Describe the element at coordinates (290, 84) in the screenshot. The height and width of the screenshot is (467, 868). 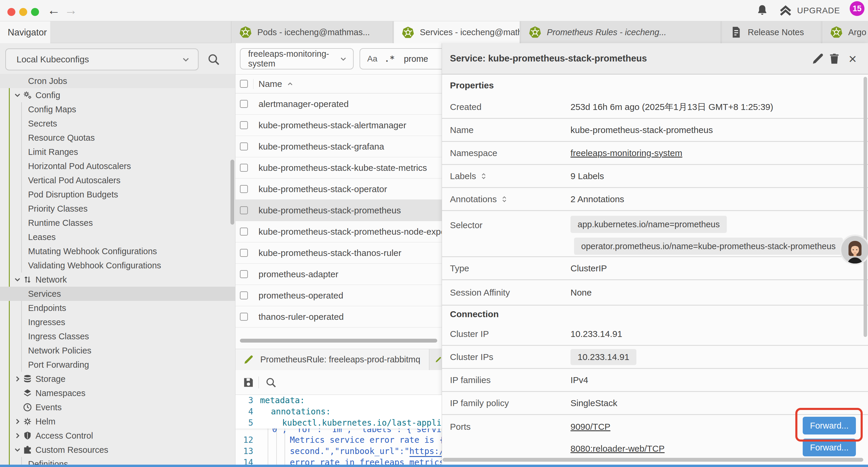
I see `sort-ascending-icon` at that location.